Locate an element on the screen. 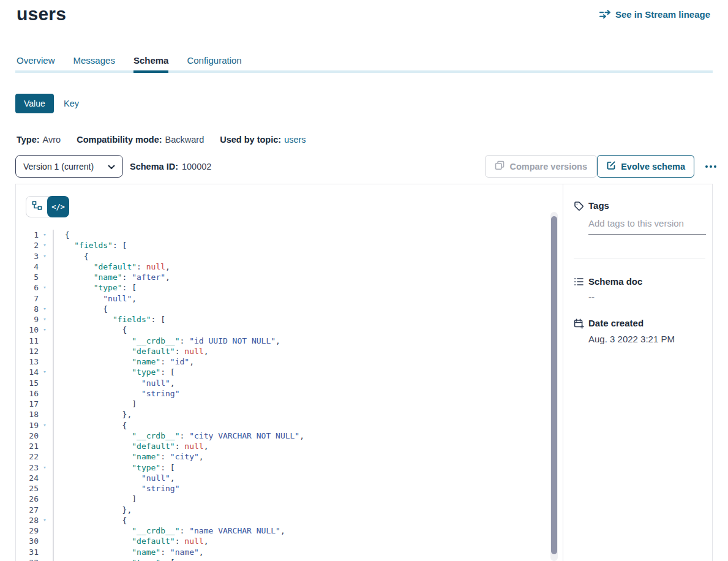  code-text: ] is located at coordinates (93, 404).